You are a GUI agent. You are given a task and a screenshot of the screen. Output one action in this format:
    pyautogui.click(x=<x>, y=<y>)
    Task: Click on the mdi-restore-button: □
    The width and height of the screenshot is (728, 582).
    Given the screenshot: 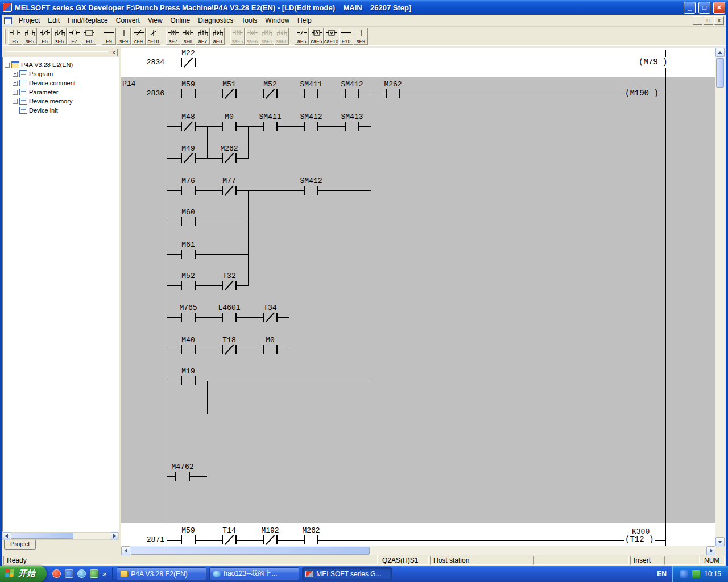 What is the action you would take?
    pyautogui.click(x=709, y=20)
    